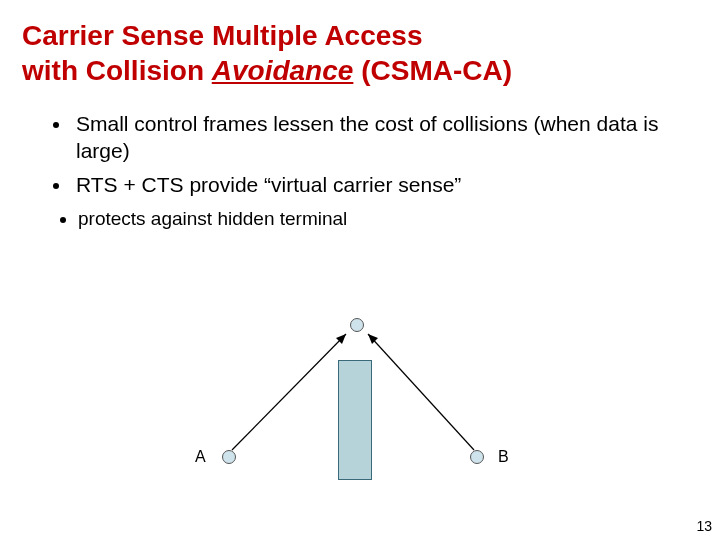 The width and height of the screenshot is (720, 540). I want to click on arrow-b-to-ap, so click(421, 392).